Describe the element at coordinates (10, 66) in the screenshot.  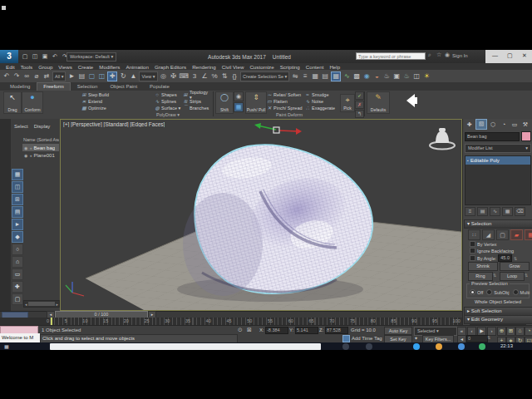
I see `menu-item: Edit` at that location.